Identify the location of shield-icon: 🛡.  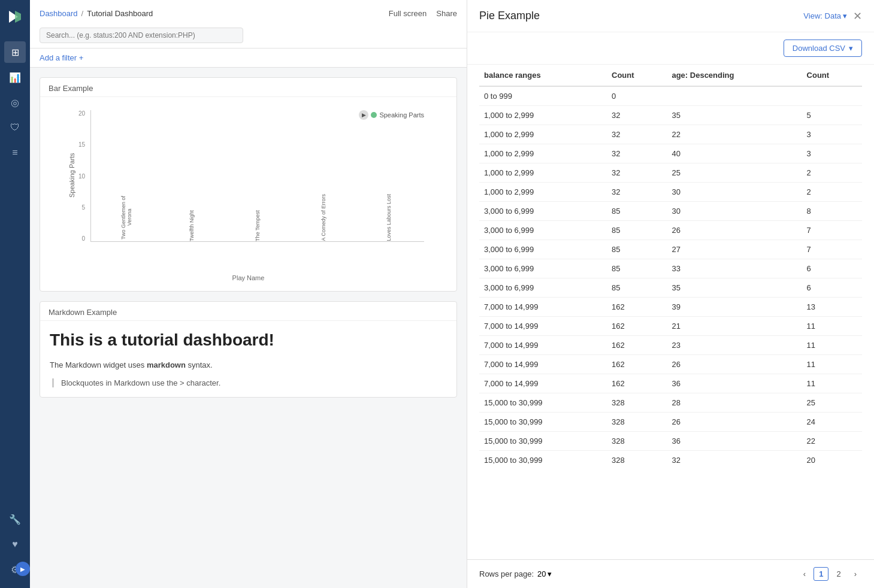
(15, 128).